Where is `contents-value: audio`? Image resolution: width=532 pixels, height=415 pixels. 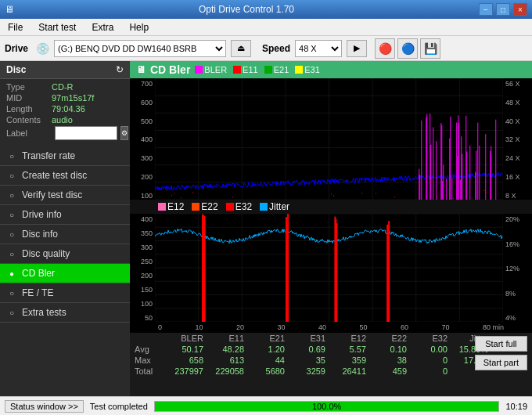 contents-value: audio is located at coordinates (63, 120).